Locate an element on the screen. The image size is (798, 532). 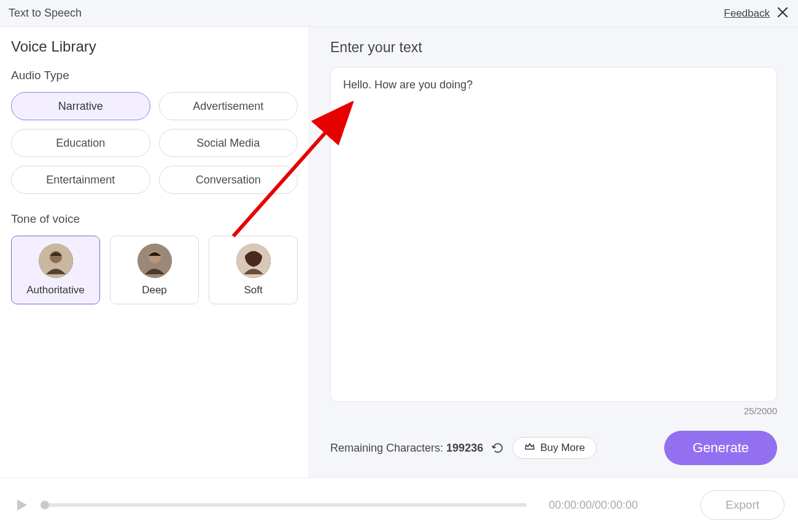
player-bar: 00:00:00/00:00:00 Export is located at coordinates (399, 504).